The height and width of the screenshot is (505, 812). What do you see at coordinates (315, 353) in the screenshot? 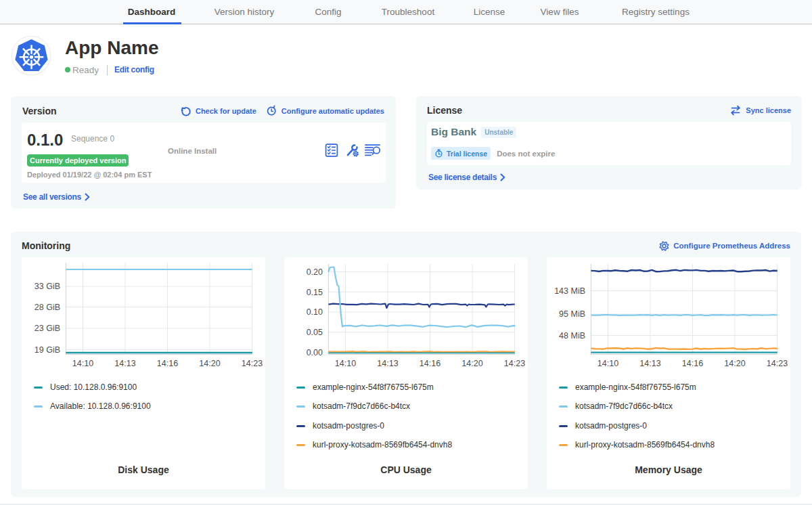
I see `svg-text: 0.00` at bounding box center [315, 353].